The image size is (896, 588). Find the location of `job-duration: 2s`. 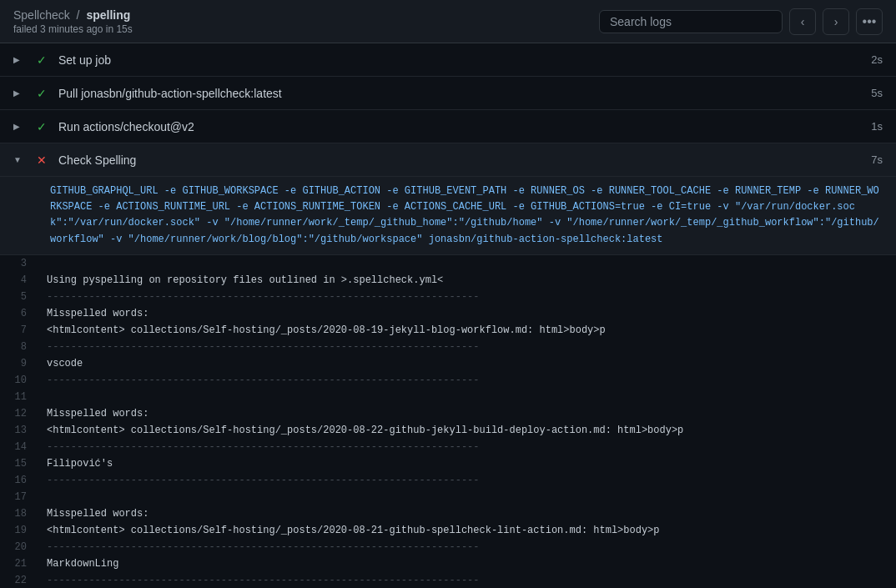

job-duration: 2s is located at coordinates (877, 60).